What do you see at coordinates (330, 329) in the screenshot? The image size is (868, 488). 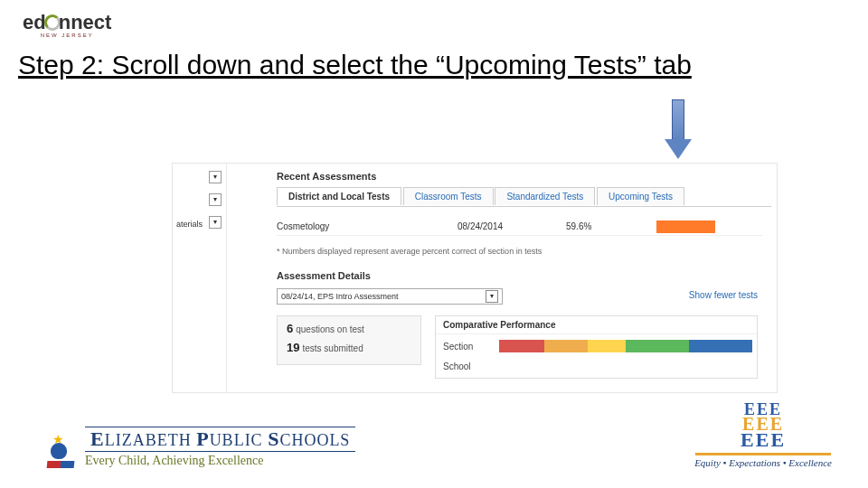 I see `stats-q-label: questions on test` at bounding box center [330, 329].